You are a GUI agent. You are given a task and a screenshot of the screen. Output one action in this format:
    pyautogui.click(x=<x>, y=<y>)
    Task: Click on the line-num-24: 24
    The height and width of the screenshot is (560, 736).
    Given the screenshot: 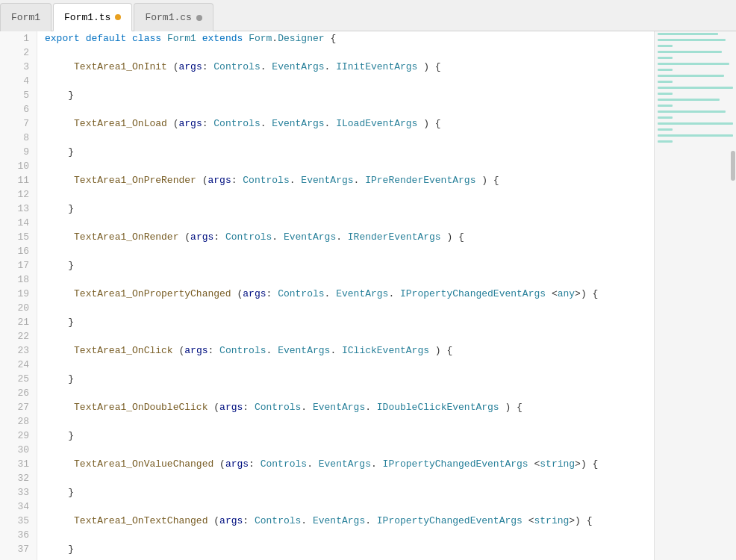 What is the action you would take?
    pyautogui.click(x=18, y=364)
    